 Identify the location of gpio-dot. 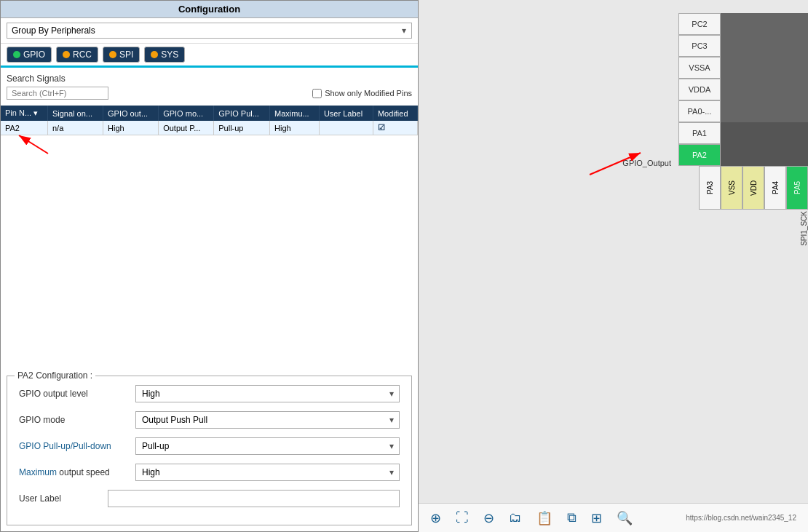
(17, 55).